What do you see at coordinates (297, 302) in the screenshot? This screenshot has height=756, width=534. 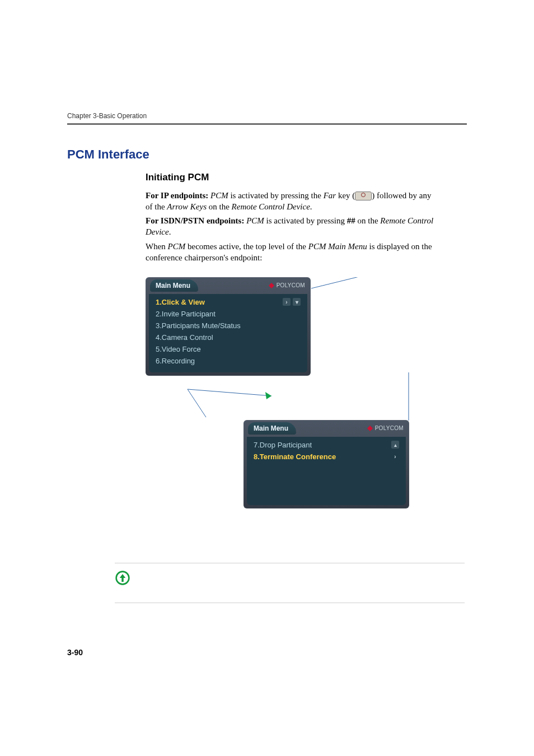 I see `chevron-down-icon: ▾` at bounding box center [297, 302].